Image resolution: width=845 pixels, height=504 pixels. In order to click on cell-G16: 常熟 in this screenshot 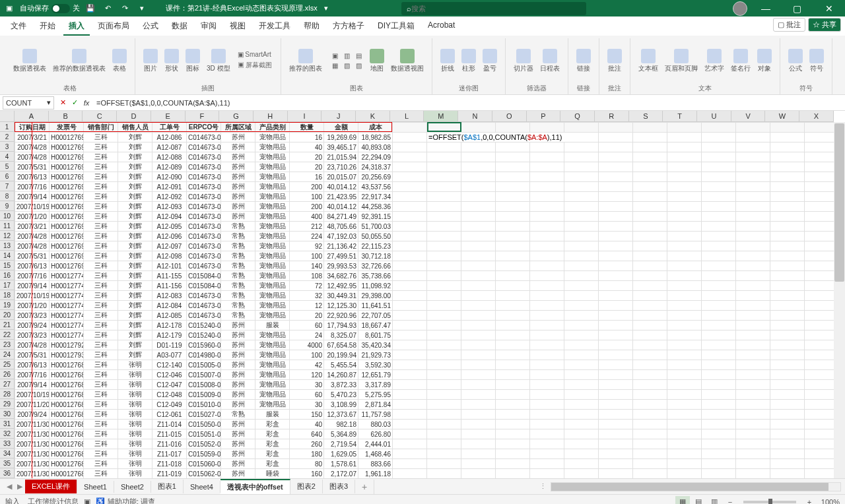, I will do `click(238, 276)`.